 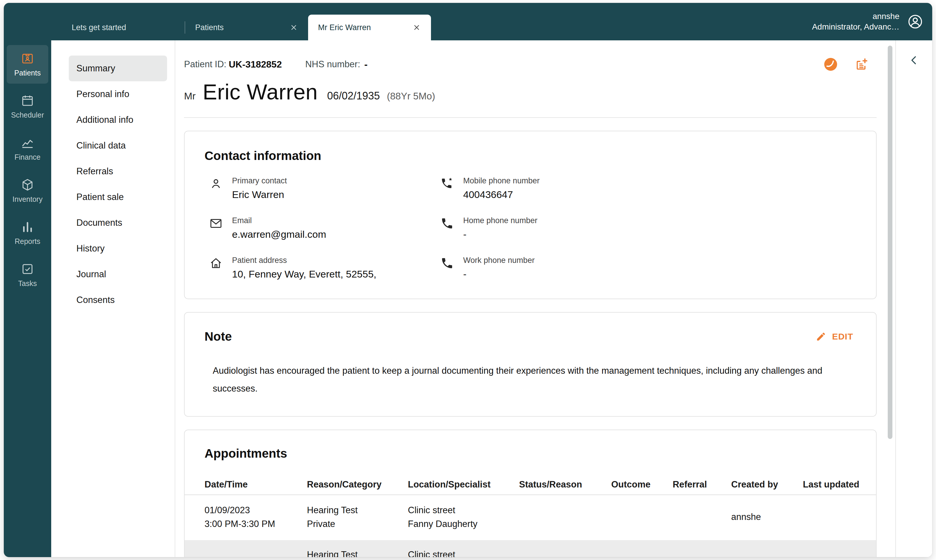 What do you see at coordinates (530, 337) in the screenshot?
I see `note-header: Note EDIT` at bounding box center [530, 337].